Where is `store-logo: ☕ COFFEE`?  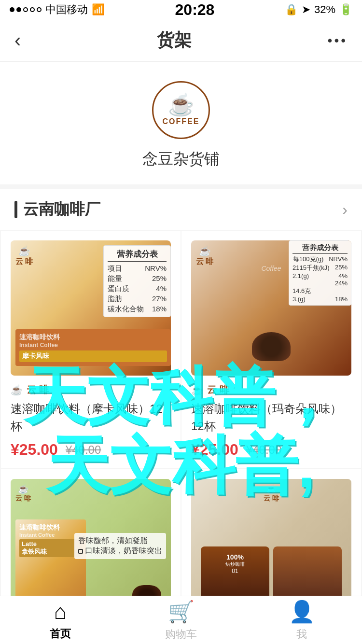 store-logo: ☕ COFFEE is located at coordinates (181, 110).